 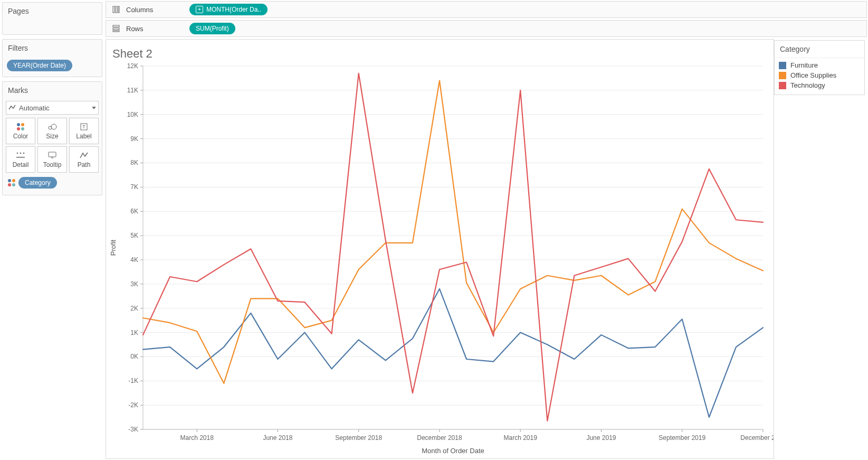 What do you see at coordinates (134, 236) in the screenshot?
I see `svg-text: 5K` at bounding box center [134, 236].